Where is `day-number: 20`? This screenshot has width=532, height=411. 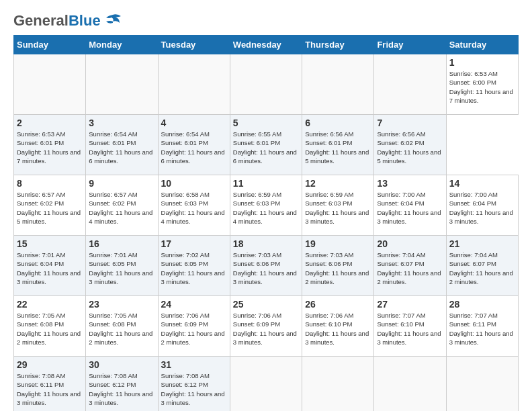 day-number: 20 is located at coordinates (410, 244).